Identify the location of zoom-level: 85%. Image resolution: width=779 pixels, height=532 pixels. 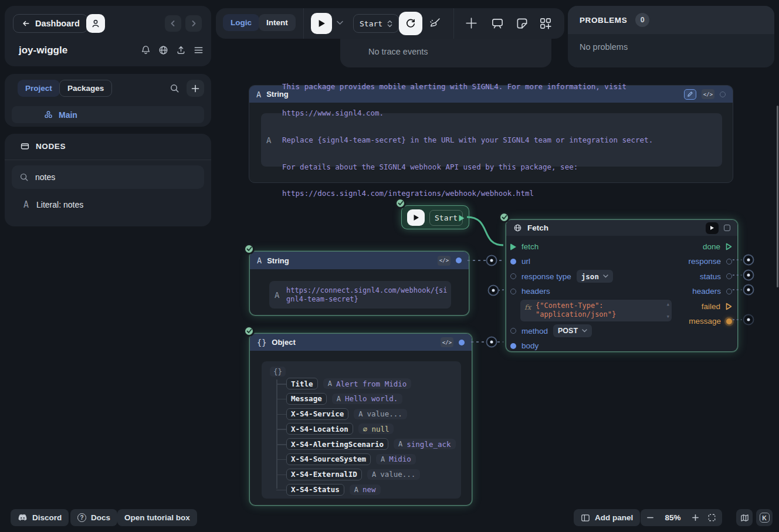
(673, 517).